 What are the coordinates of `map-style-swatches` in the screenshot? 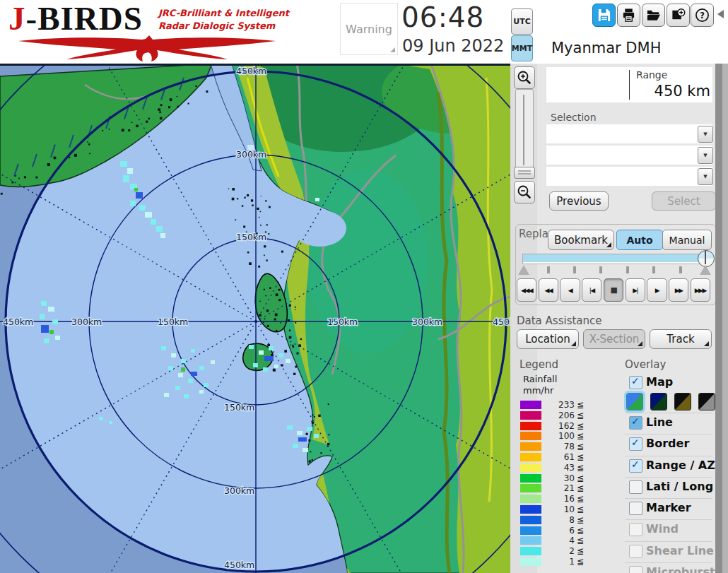 It's located at (671, 403).